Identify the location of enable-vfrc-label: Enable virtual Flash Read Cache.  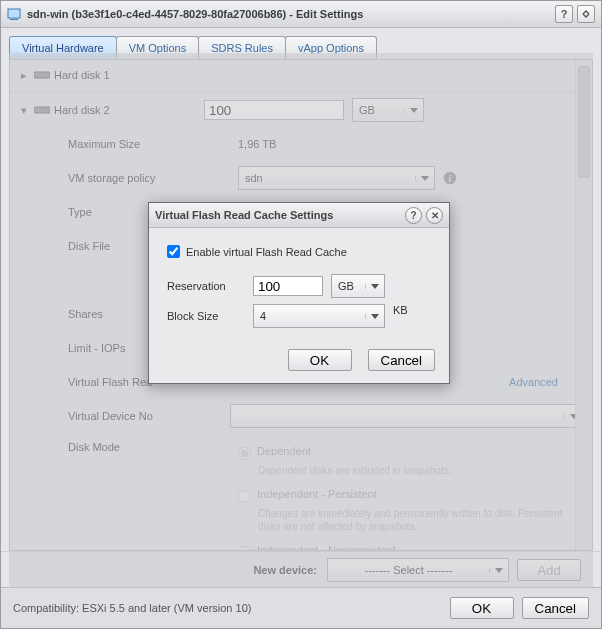
(266, 252).